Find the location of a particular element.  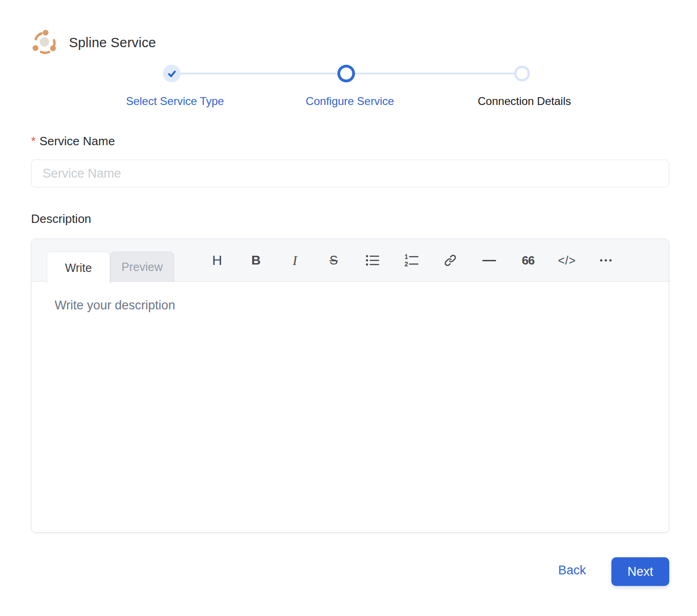

service-name-input is located at coordinates (350, 173).